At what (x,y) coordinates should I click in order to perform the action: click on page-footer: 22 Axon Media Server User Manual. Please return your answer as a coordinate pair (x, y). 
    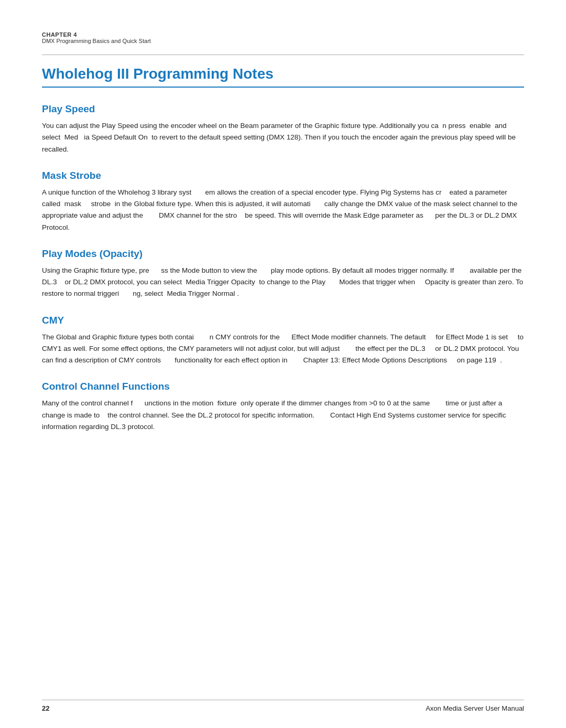
    Looking at the image, I should click on (283, 706).